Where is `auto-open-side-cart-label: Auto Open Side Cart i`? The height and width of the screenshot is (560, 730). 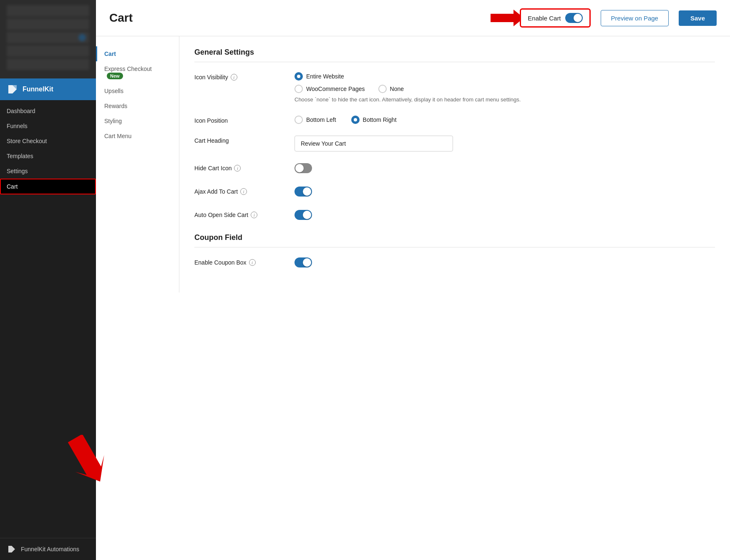 auto-open-side-cart-label: Auto Open Side Cart i is located at coordinates (236, 214).